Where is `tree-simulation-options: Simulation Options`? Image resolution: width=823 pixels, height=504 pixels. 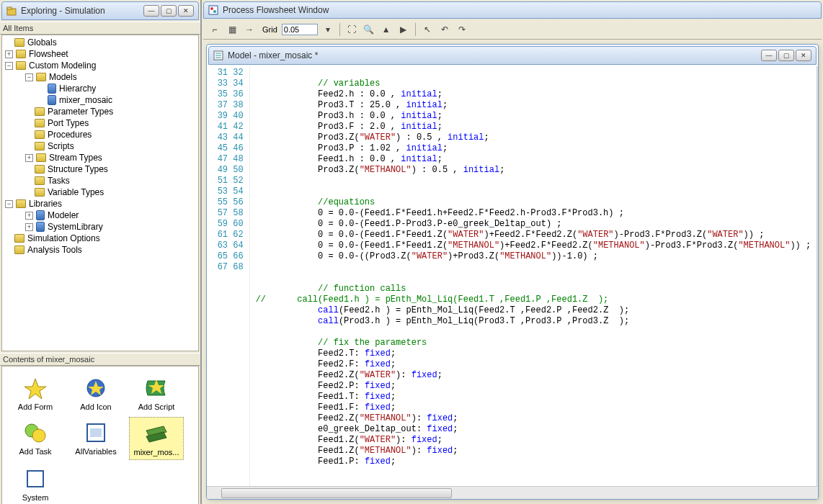
tree-simulation-options: Simulation Options is located at coordinates (101, 238).